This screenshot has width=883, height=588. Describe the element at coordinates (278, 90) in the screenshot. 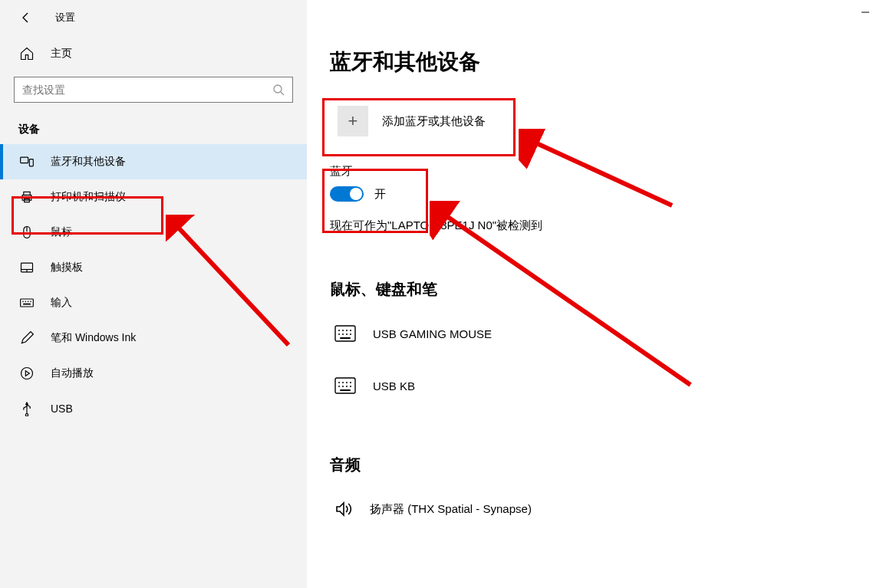

I see `search-icon` at that location.